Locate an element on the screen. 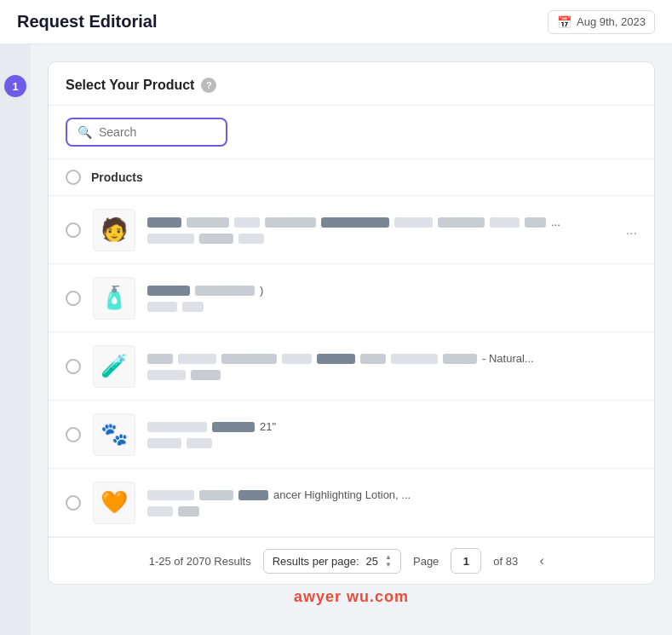 Image resolution: width=672 pixels, height=635 pixels. search-input is located at coordinates (157, 132).